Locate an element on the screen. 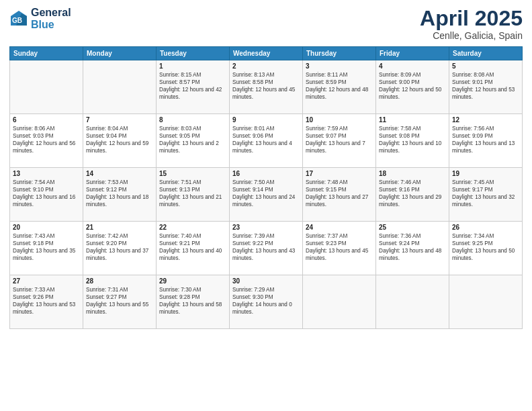 The image size is (532, 411). calendar-cell: 7Sunrise: 8:04 AM Sunset: 9:04 PM Daylig… is located at coordinates (120, 141).